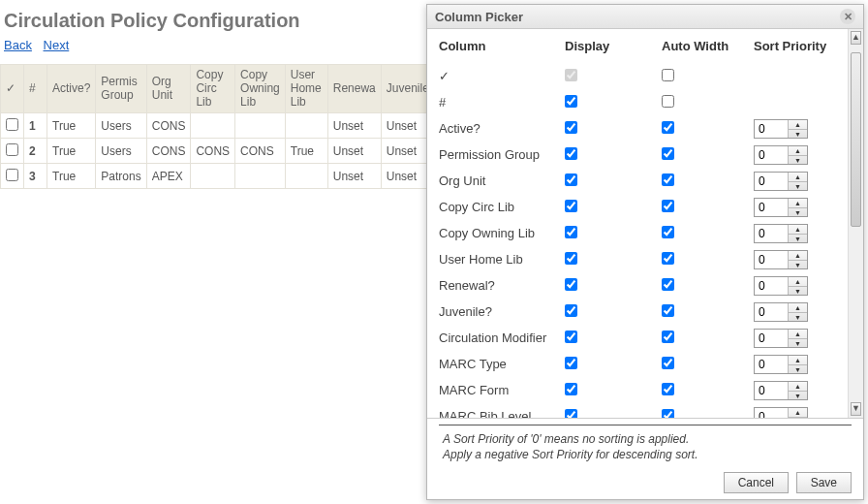  Describe the element at coordinates (229, 176) in the screenshot. I see `table-row: 3TruePatronsAPEXUnsetUnset` at that location.